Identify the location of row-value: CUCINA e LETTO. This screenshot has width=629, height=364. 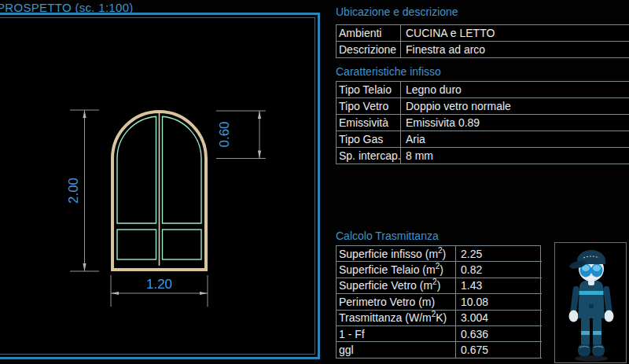
(514, 33).